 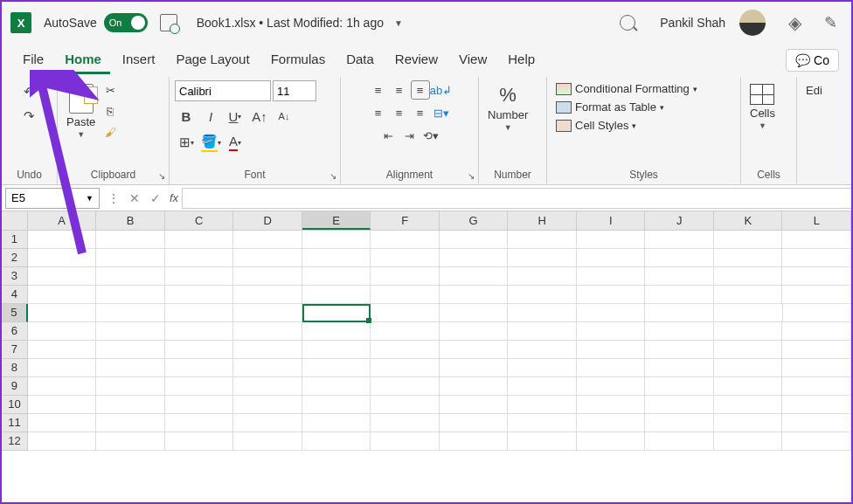 What do you see at coordinates (174, 197) in the screenshot?
I see `fx-icon: fx` at bounding box center [174, 197].